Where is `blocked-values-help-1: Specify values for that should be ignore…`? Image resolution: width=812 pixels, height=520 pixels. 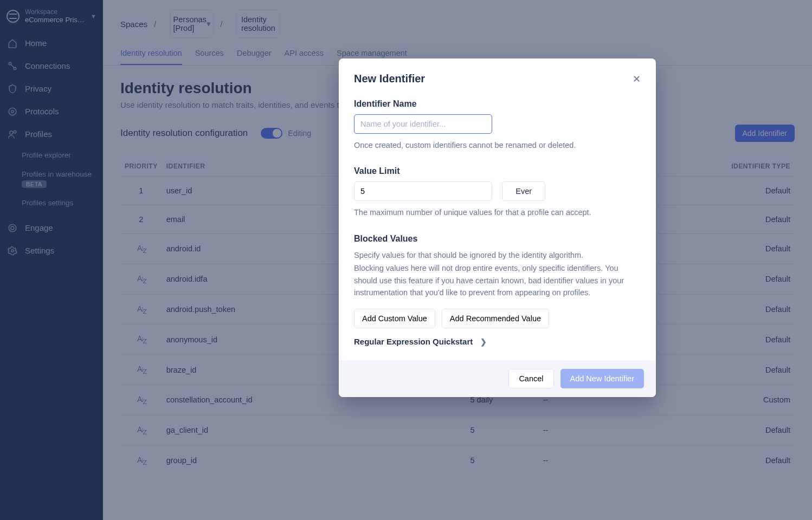
blocked-values-help-1: Specify values for that should be ignore… is located at coordinates (498, 255).